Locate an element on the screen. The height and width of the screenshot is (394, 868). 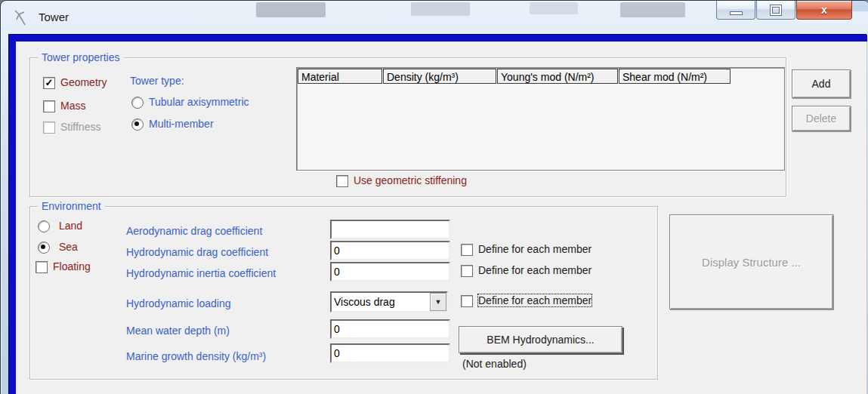
column-header-youngs-mod: Young's mod (N/m²) is located at coordinates (558, 76).